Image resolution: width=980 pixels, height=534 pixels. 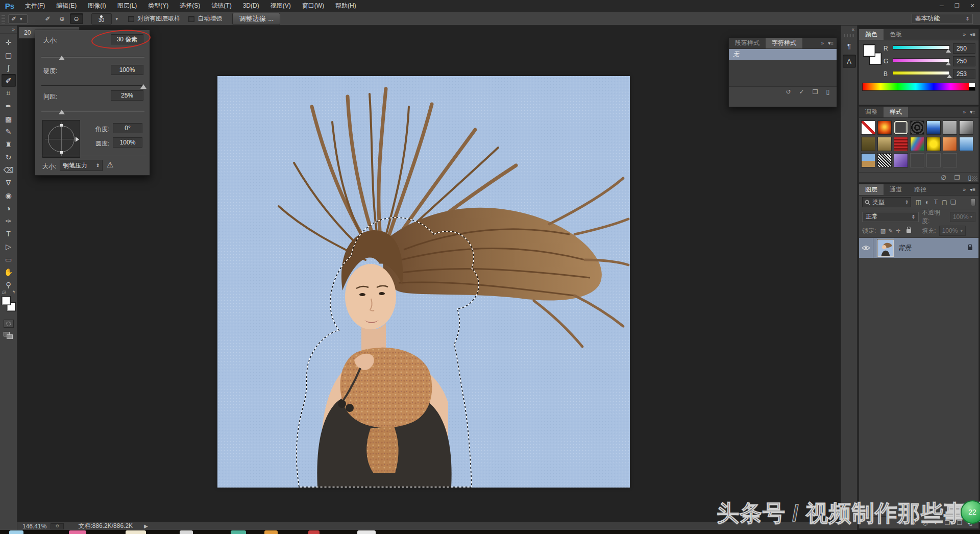 What do you see at coordinates (251, 6) in the screenshot?
I see `menu-item-3D(D): 3D(D)` at bounding box center [251, 6].